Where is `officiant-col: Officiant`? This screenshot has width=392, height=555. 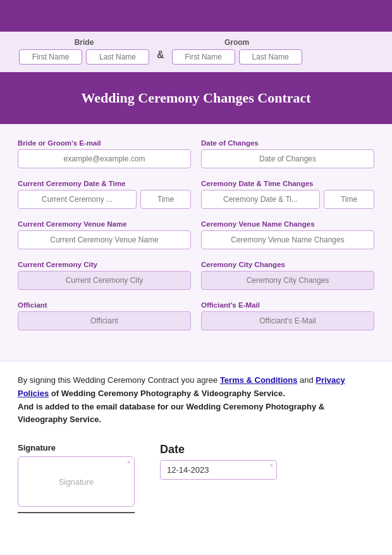
officiant-col: Officiant is located at coordinates (104, 316).